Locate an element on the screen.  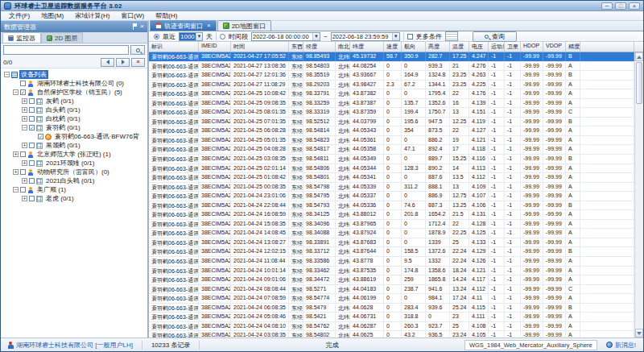
table-cell: 98.29203 is located at coordinates (320, 85).